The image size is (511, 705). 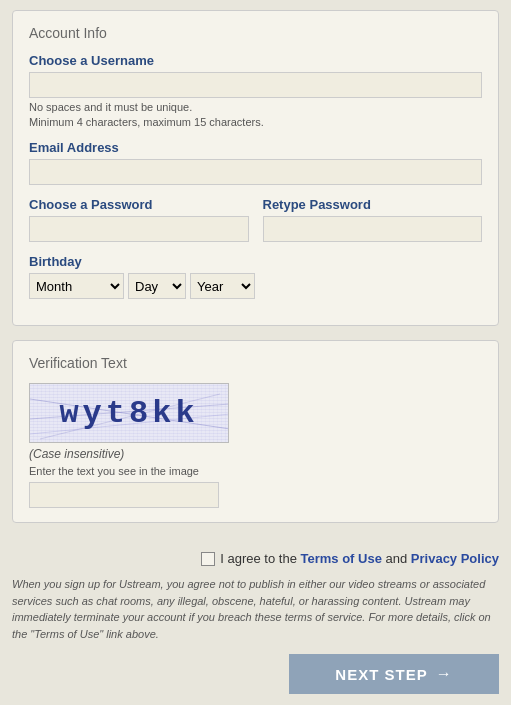 I want to click on button-row: NEXT STEP →, so click(x=256, y=674).